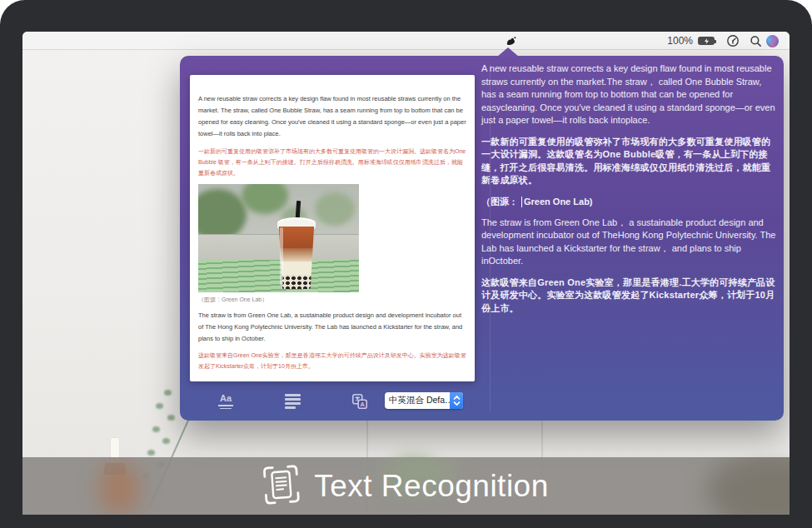 Image resolution: width=812 pixels, height=528 pixels. I want to click on doc-paragraph-en-2: The straw is from Green One Lab, a susta…, so click(332, 327).